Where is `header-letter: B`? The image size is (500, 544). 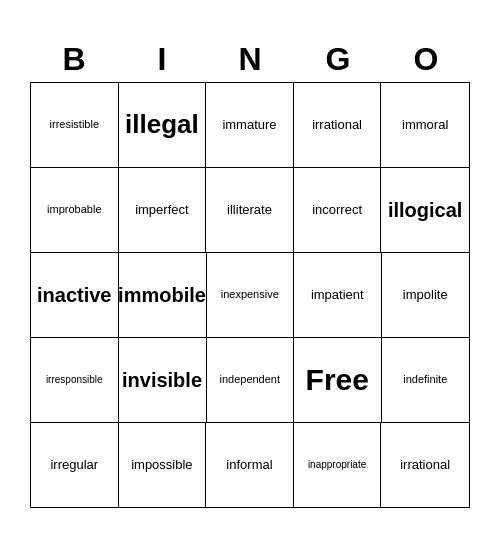 header-letter: B is located at coordinates (74, 60).